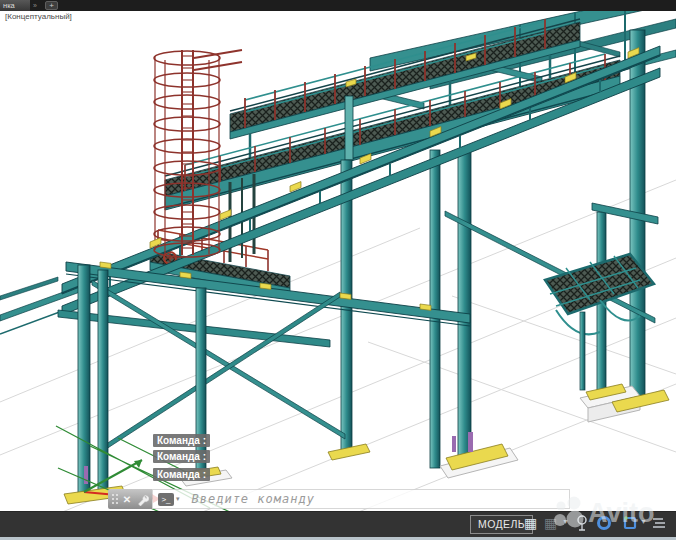 This screenshot has height=540, width=676. I want to click on customization-menu-icon, so click(659, 523).